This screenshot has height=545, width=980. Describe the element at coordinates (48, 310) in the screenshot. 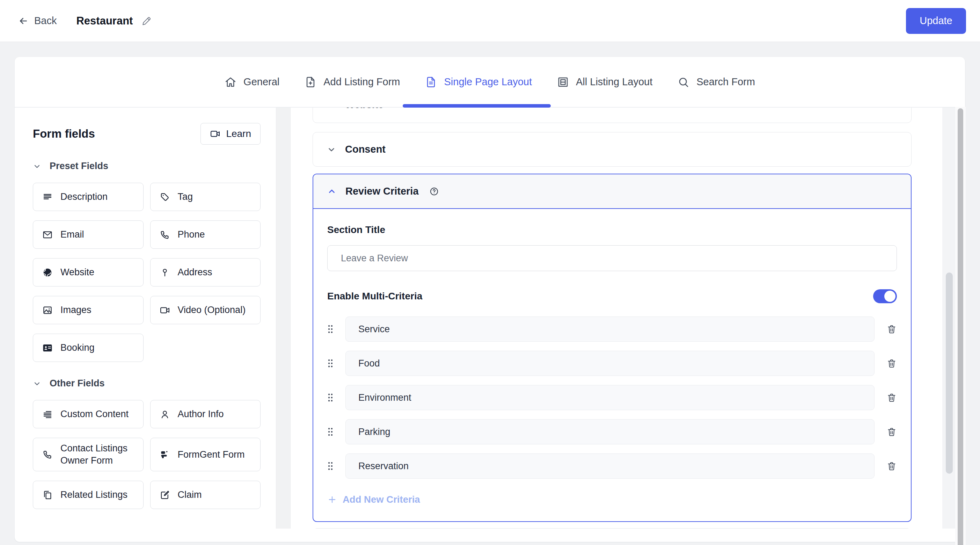

I see `image-icon` at that location.